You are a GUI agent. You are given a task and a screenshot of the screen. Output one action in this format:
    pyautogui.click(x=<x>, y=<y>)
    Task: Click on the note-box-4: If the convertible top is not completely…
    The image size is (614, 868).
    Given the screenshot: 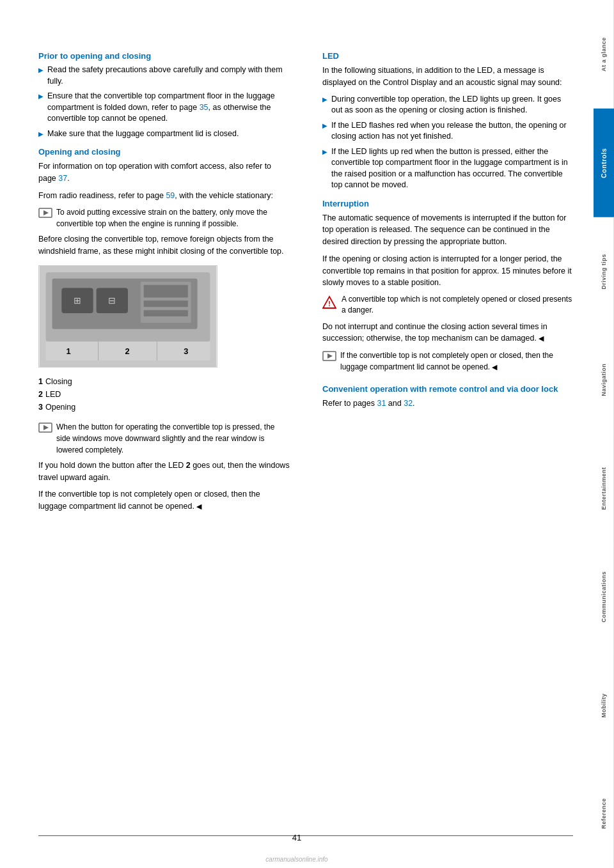 What is the action you would take?
    pyautogui.click(x=448, y=361)
    